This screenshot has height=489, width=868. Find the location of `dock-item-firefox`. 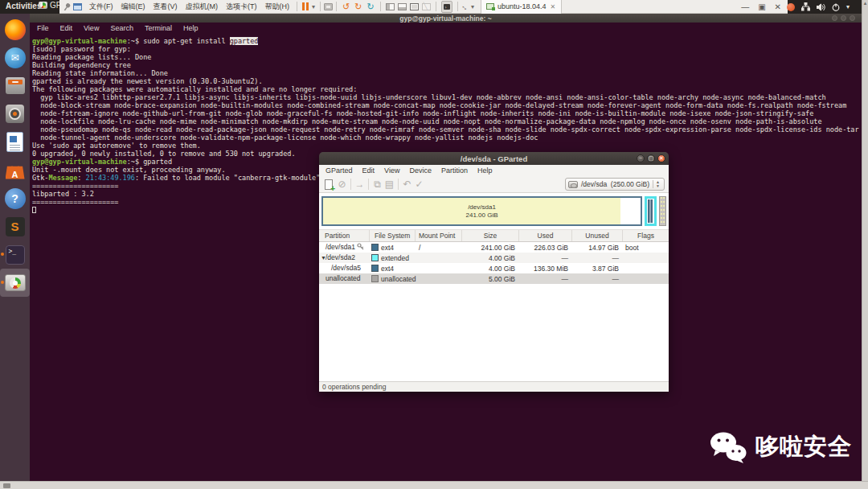

dock-item-firefox is located at coordinates (14, 29).